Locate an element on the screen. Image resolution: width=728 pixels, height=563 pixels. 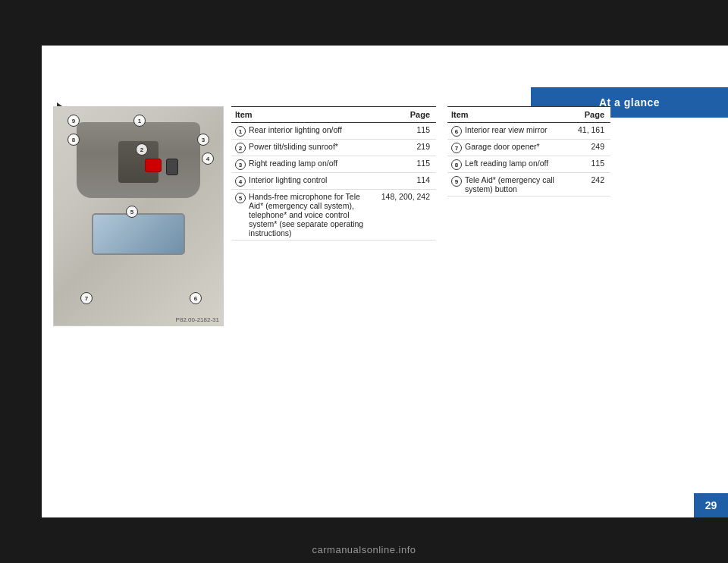
page-cell: 114 is located at coordinates (406, 181).